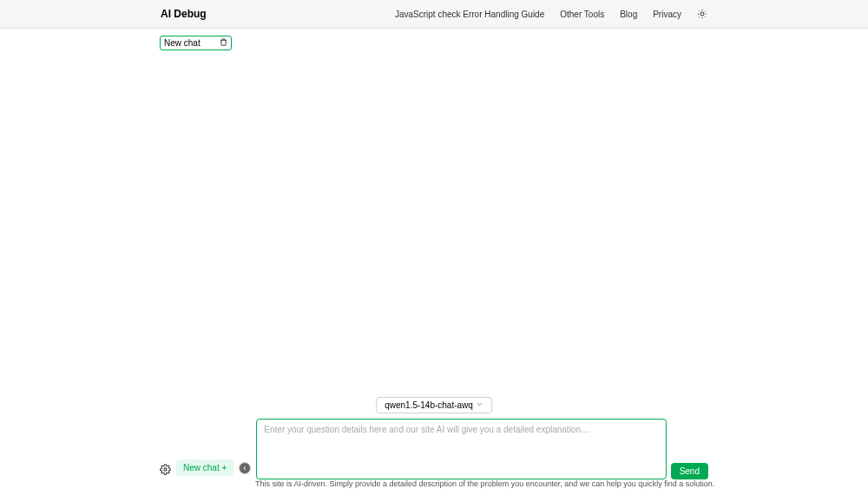  Describe the element at coordinates (689, 471) in the screenshot. I see `send-button: Send` at that location.